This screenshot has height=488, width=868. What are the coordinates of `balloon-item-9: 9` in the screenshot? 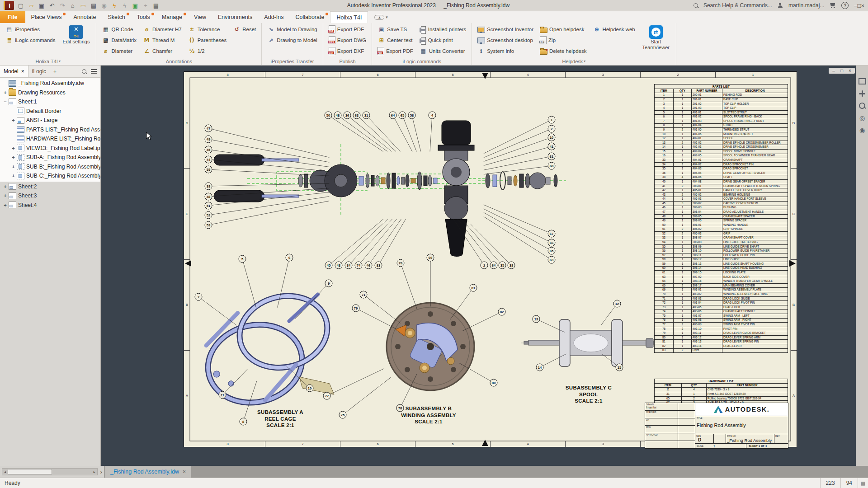 It's located at (329, 284).